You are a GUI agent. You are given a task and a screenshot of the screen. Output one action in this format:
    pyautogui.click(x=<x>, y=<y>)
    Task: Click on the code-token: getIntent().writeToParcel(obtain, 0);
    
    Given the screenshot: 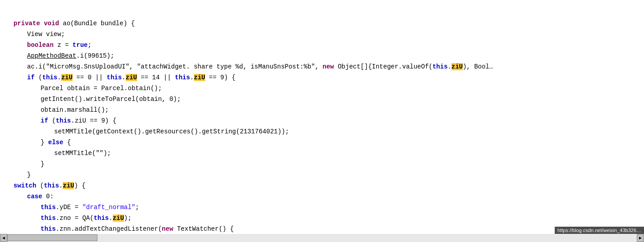 What is the action you would take?
    pyautogui.click(x=111, y=99)
    